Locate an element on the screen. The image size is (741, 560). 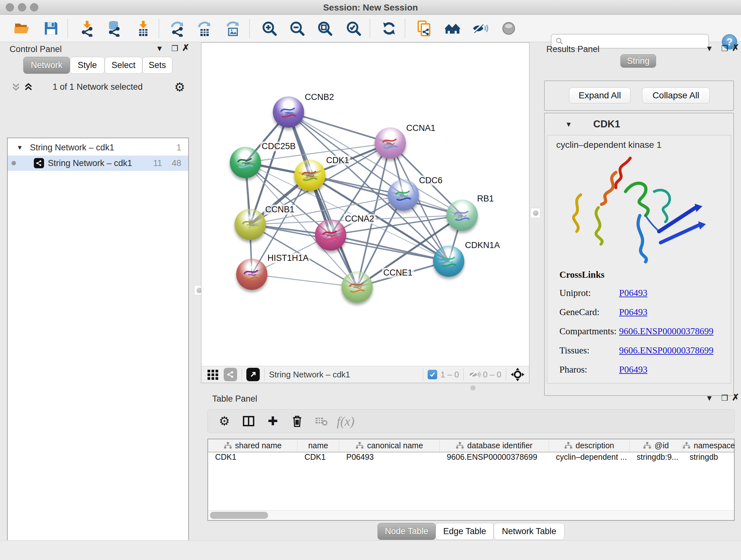
column-header-name: name is located at coordinates (318, 446).